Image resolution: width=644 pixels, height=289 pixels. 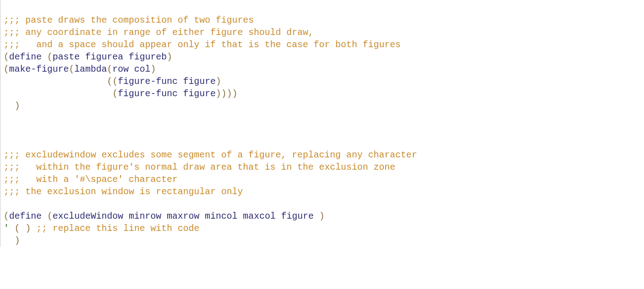 I want to click on code-line: (make-figure(lambda(row col), so click(x=80, y=69).